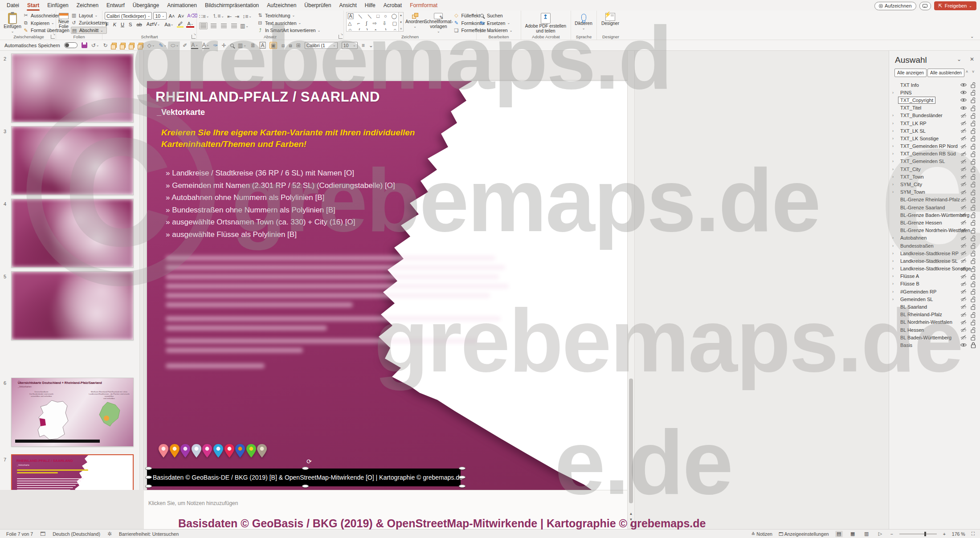  Describe the element at coordinates (462, 486) in the screenshot. I see `selection-handle-bottom-right` at that location.